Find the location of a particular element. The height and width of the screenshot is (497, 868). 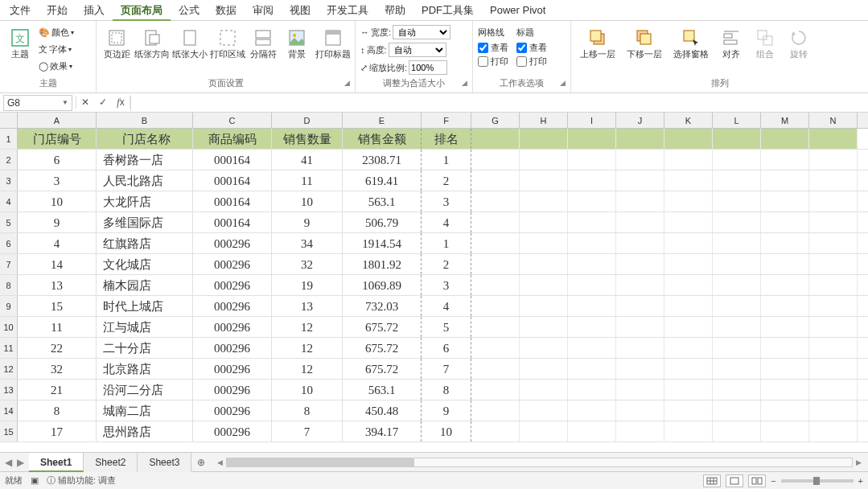

cell: 394.17 is located at coordinates (382, 431).